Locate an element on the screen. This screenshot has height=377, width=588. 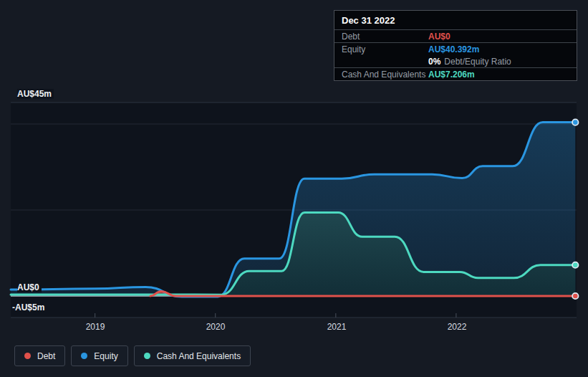
legend-cash-label: Cash And Equivalents is located at coordinates (199, 356).